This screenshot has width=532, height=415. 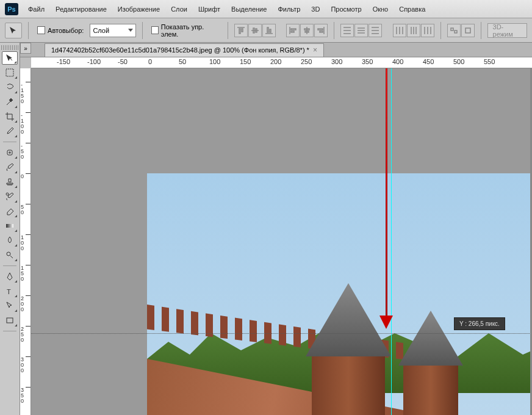 What do you see at coordinates (428, 31) in the screenshot?
I see `dist-right-button` at bounding box center [428, 31].